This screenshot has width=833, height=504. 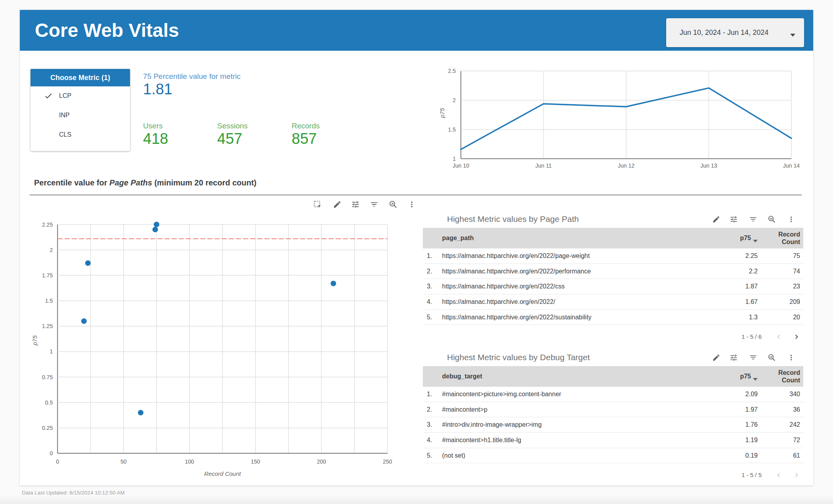 I want to click on section-title: Percentile value for Page Paths (minimum…, so click(x=145, y=183).